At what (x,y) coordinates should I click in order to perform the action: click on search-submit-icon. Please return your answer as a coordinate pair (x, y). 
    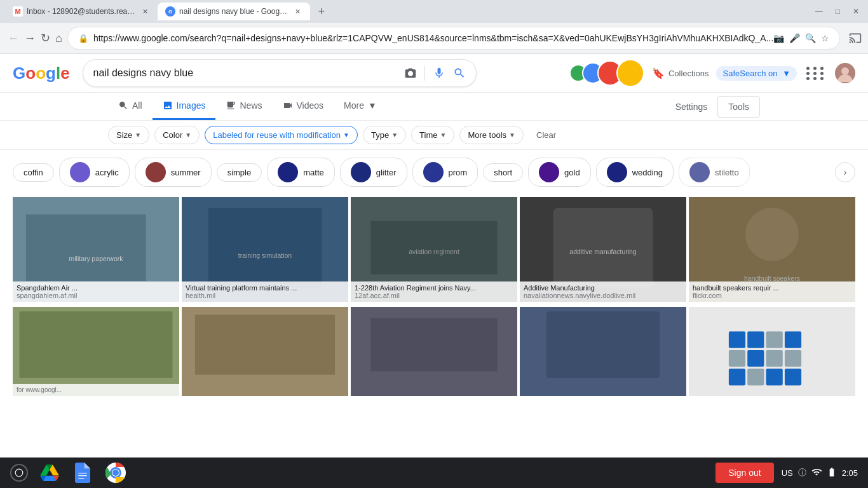
    Looking at the image, I should click on (459, 73).